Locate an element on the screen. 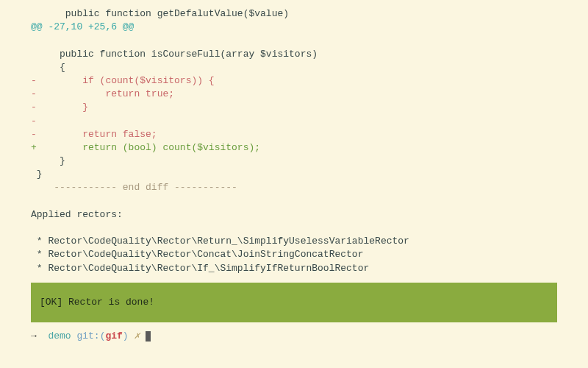  diff-hunk-header: @@ -27,10 +25,6 @@ is located at coordinates (309, 27).